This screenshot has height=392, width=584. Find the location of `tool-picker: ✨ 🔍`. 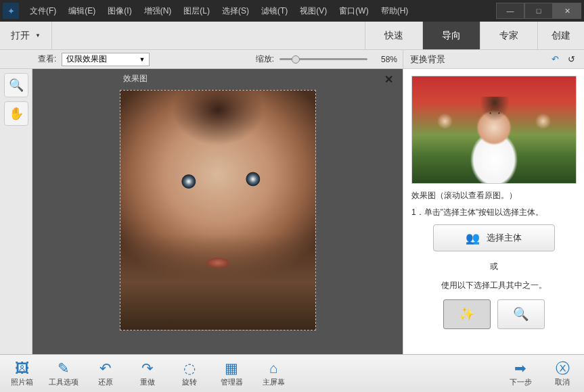

tool-picker: ✨ 🔍 is located at coordinates (494, 314).